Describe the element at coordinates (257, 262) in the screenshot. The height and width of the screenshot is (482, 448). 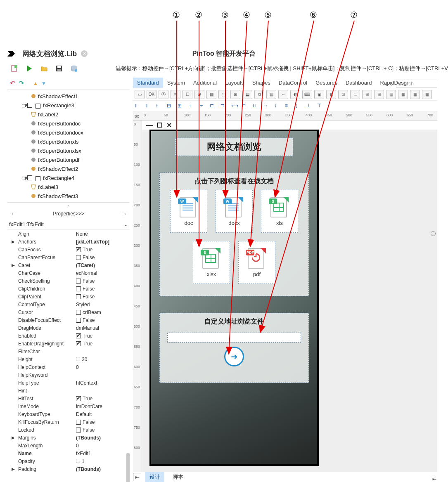
I see `file-type-card-pdf: PDFpdf` at that location.